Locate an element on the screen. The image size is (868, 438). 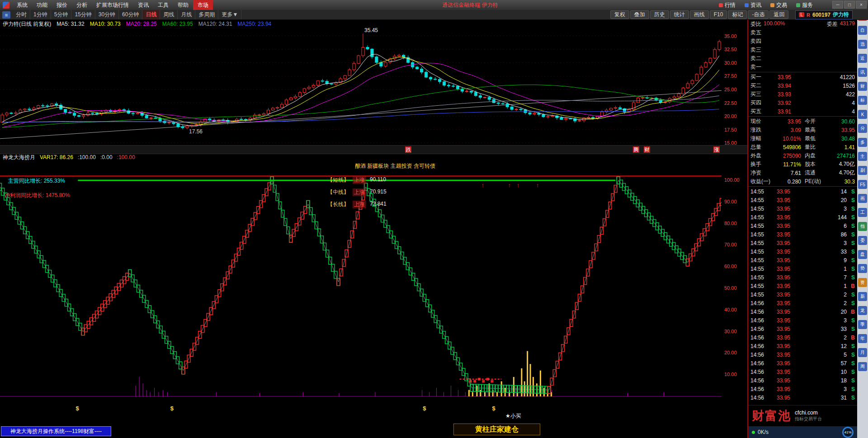
right-strip-icon-5: 财 is located at coordinates (863, 86).